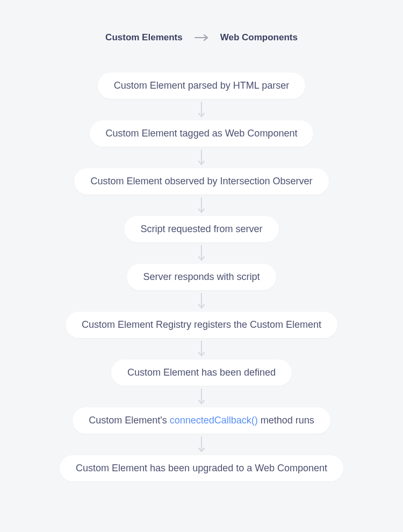  I want to click on step-text: Script requested from server, so click(201, 229).